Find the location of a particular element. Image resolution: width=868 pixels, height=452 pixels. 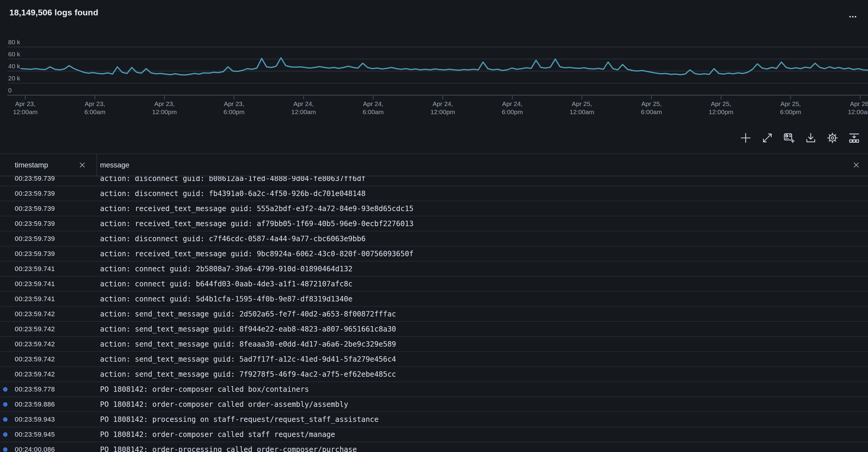

table-row: 00:23:59.739action: disconnect guid: c7f… is located at coordinates (434, 239).